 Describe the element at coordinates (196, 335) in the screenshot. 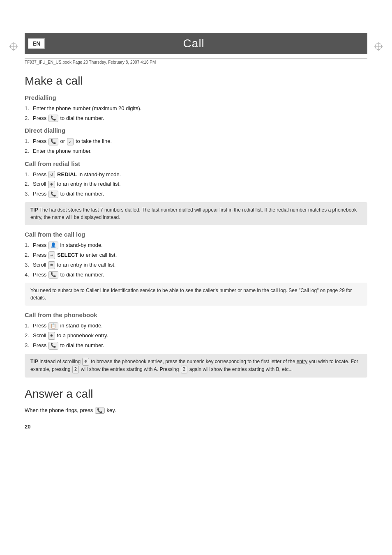

I see `phonebook-steps: 1. Press 📋 in stand-by mode. 2. Scroll ⊕…` at that location.